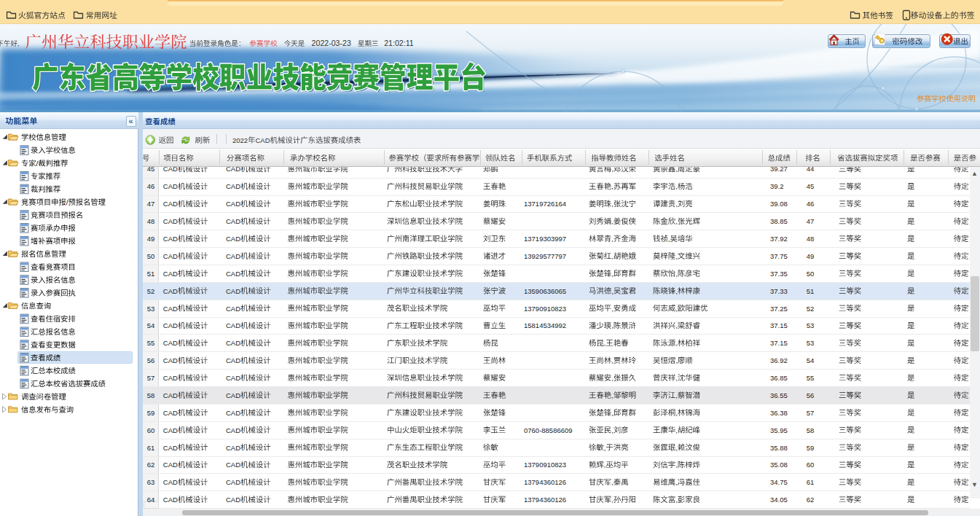  What do you see at coordinates (545, 204) in the screenshot?
I see `svg-text: 13719726164` at bounding box center [545, 204].